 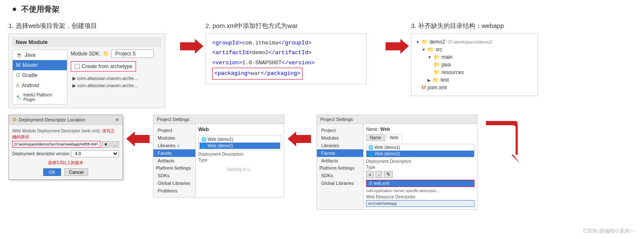 I want to click on dd-webmodule-label: Web Module Deployment Descriptor (web.xm…, so click(x=57, y=131).